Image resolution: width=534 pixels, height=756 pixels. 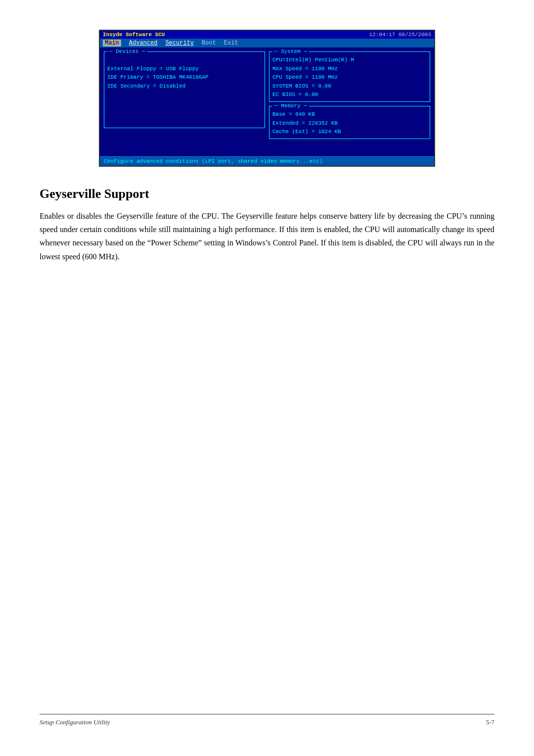 What do you see at coordinates (350, 77) in the screenshot?
I see `bios-system-section: ─ System ─ CPU=Intel(R) Pentium(R) M MAX…` at bounding box center [350, 77].